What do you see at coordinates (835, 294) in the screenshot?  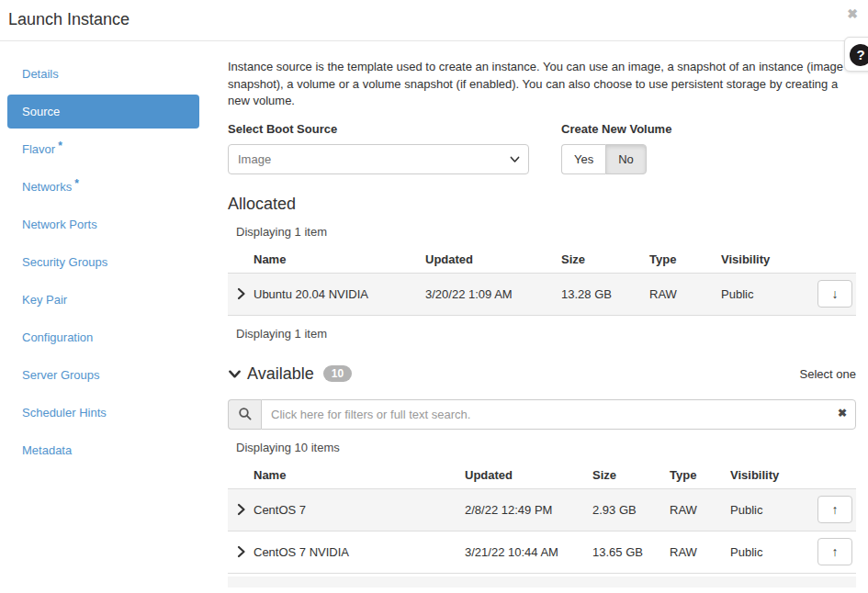 I see `deallocate-arrow-down-button: ↓` at bounding box center [835, 294].